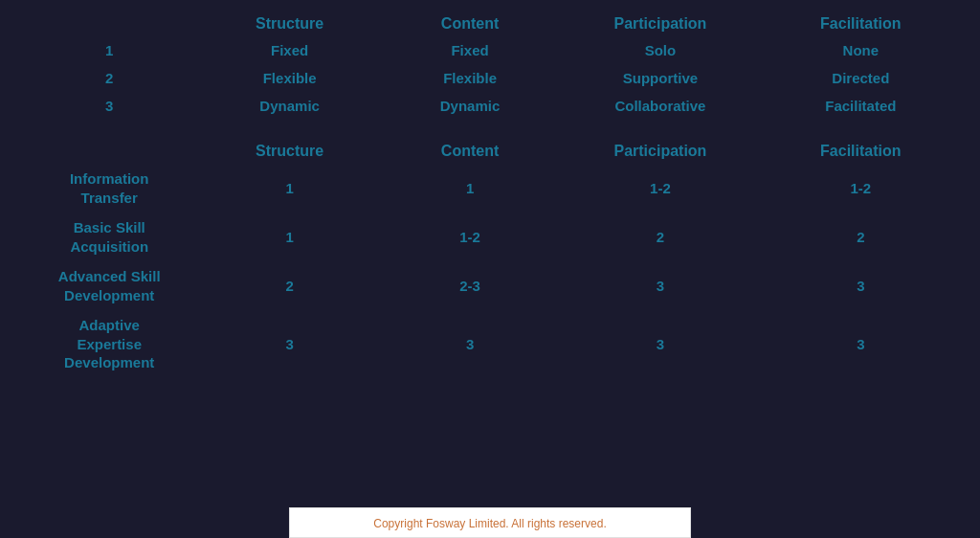  What do you see at coordinates (109, 237) in the screenshot?
I see `basic-skill-label: Basic SkillAcquisition` at bounding box center [109, 237].